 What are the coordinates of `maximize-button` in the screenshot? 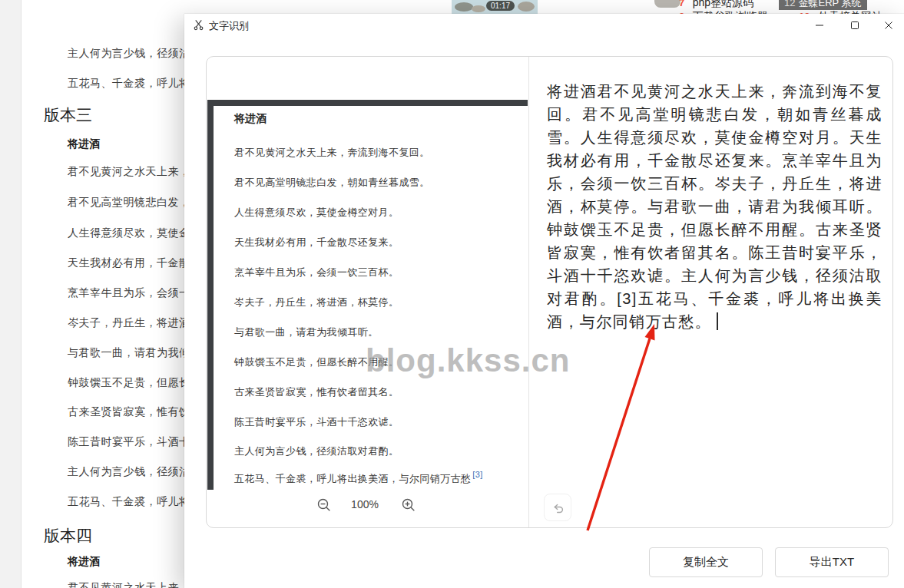 It's located at (855, 25).